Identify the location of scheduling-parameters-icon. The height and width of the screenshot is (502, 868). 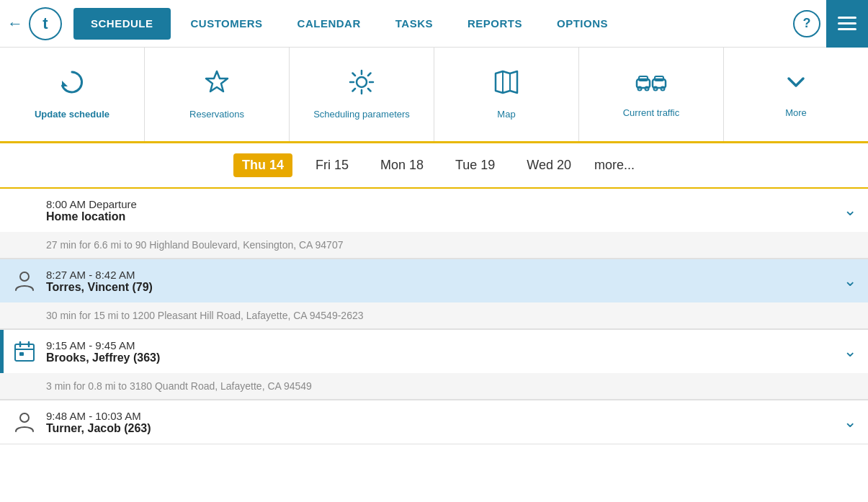
(362, 85).